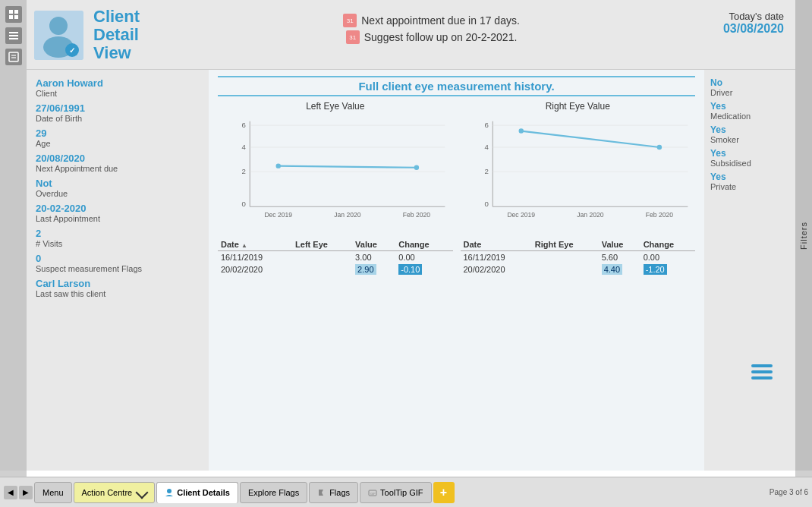 Image resolution: width=812 pixels, height=507 pixels. What do you see at coordinates (565, 257) in the screenshot?
I see `right-row1-eye` at bounding box center [565, 257].